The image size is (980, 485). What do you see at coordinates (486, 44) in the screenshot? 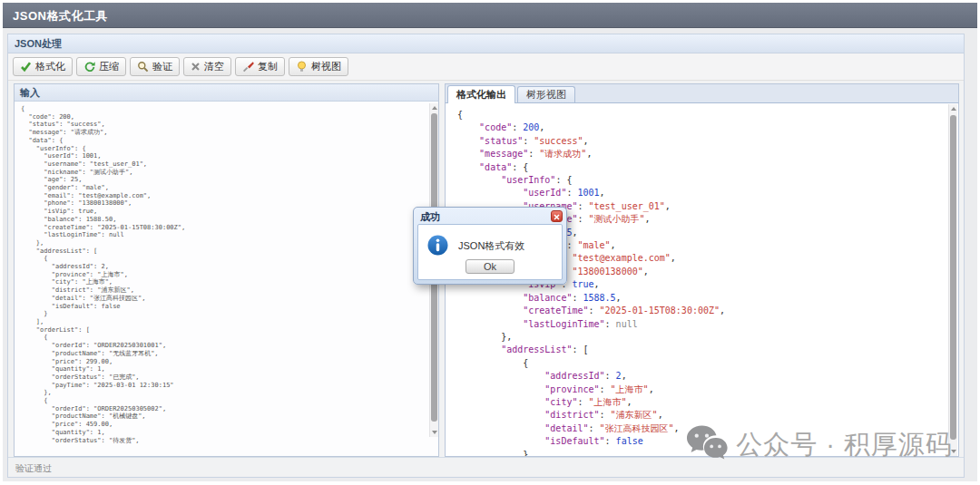
I see `panel-header: JSON处理` at bounding box center [486, 44].